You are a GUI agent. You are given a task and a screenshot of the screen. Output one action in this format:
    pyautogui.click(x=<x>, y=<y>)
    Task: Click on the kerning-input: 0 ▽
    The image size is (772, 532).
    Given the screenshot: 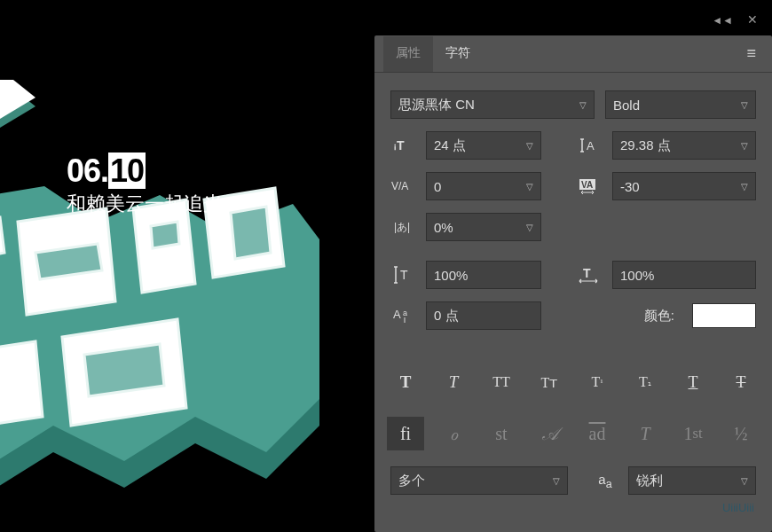 What is the action you would take?
    pyautogui.click(x=484, y=186)
    